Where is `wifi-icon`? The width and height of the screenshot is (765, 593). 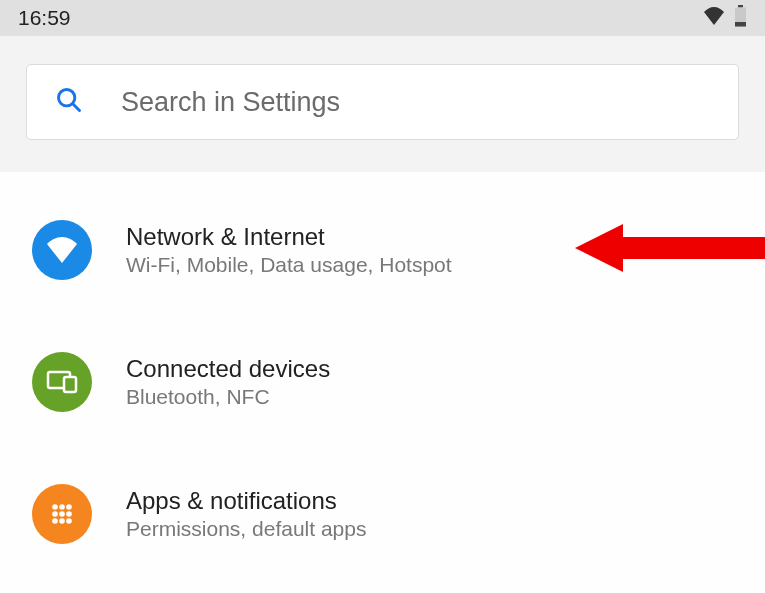
wifi-icon is located at coordinates (62, 250).